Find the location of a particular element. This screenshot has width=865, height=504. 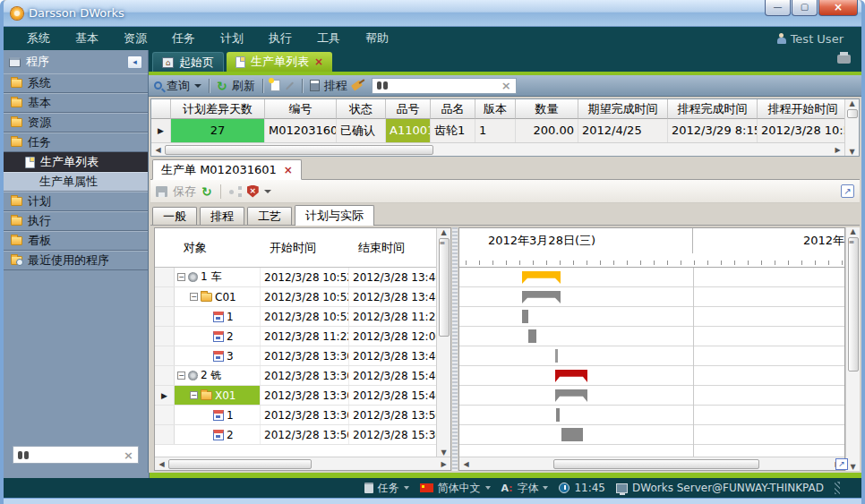

grid-data-row: ▶27M012031601已确认A11001齿轮11200.002012/4/2… is located at coordinates (498, 131).